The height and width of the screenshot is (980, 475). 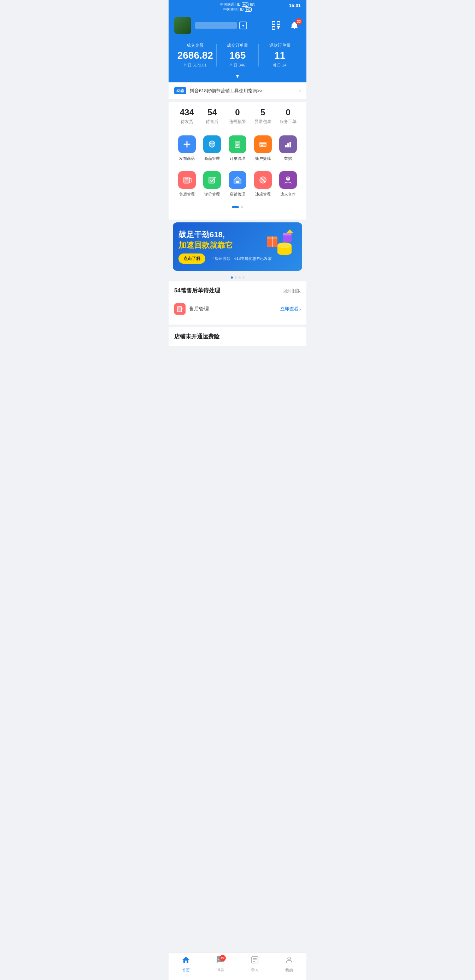 I want to click on quick-stat-label-3: 异常包裹, so click(x=263, y=122).